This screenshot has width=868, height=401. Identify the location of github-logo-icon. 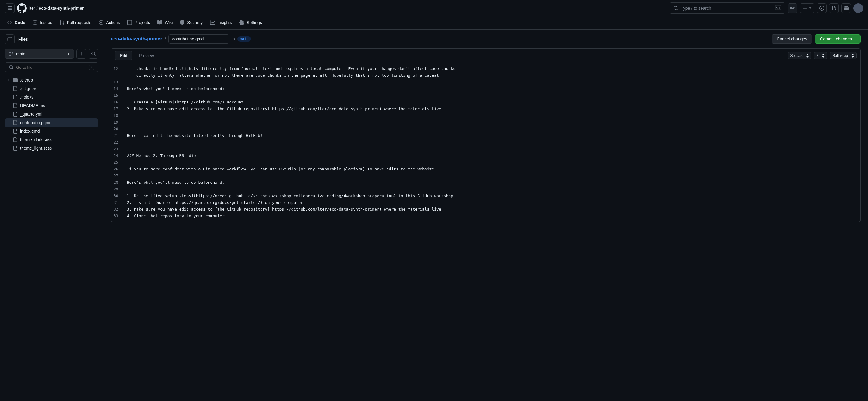
(22, 8).